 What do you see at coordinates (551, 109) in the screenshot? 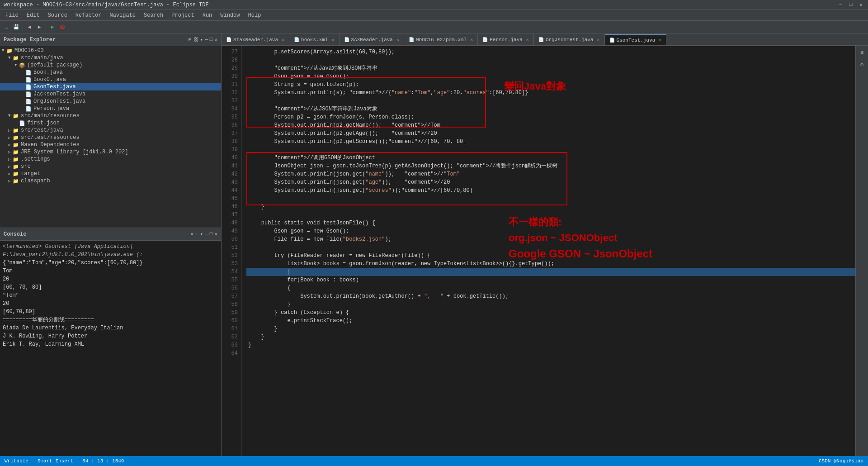
I see `code-line: "comment">//从JSON字符串到Java对象` at bounding box center [551, 109].